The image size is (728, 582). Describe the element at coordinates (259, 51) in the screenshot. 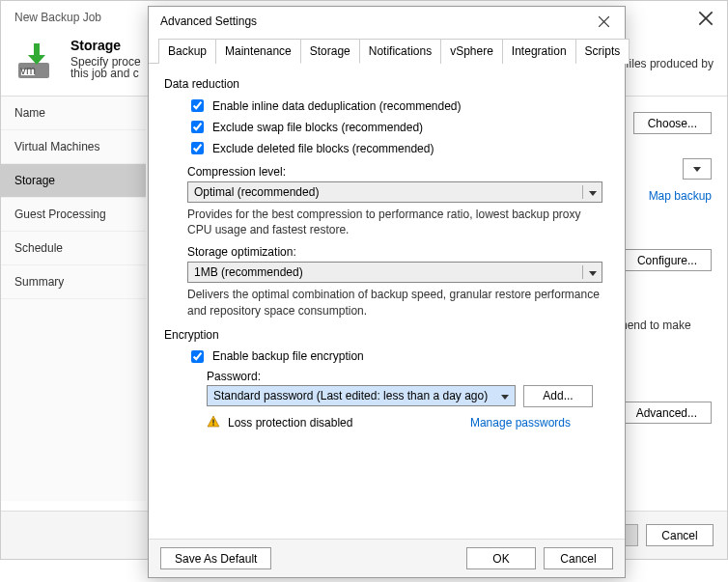

I see `tab-maintenance: Maintenance` at that location.